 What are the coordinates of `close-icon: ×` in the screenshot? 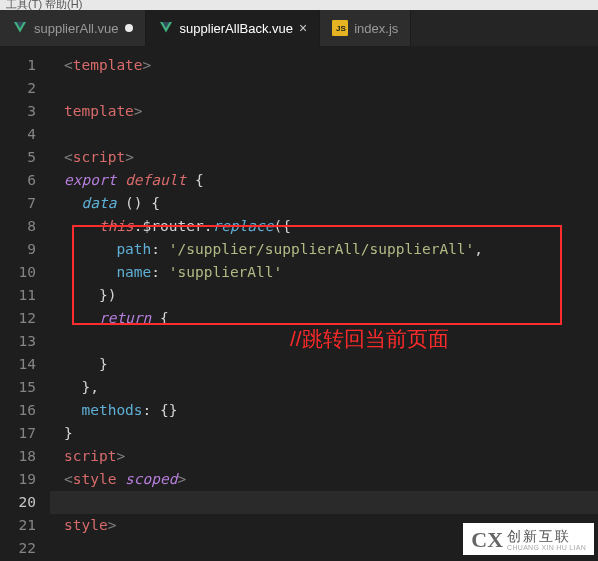 It's located at (303, 28).